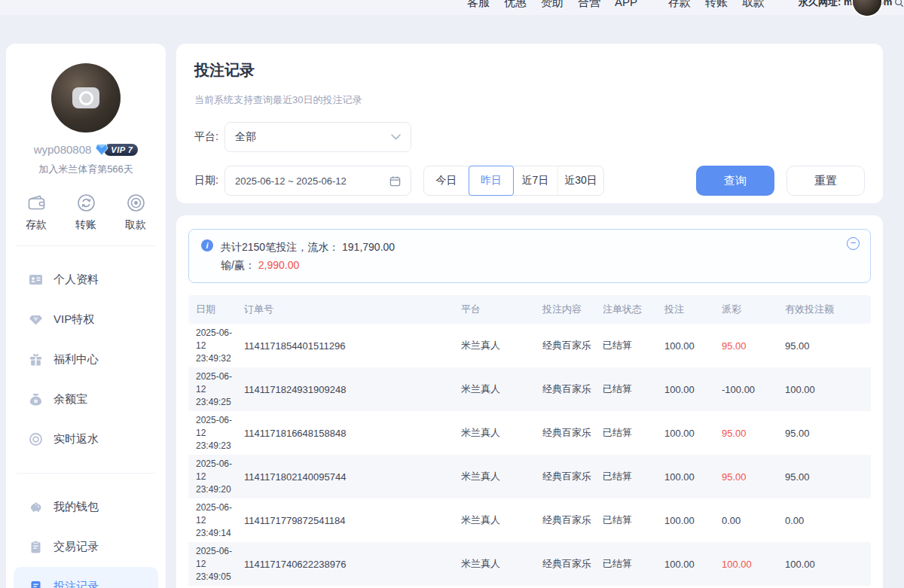  I want to click on cell-time: 23:49:32, so click(215, 358).